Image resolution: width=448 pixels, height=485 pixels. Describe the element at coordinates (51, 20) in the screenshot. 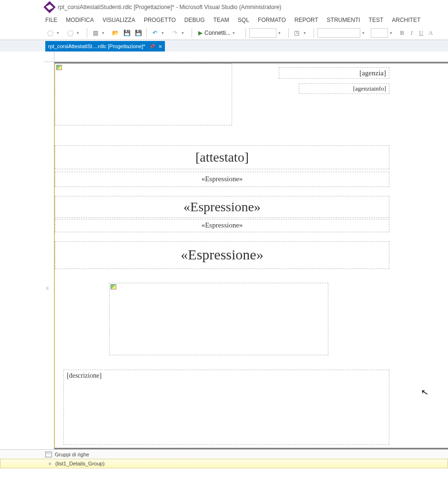

I see `menu-file: FILE` at that location.